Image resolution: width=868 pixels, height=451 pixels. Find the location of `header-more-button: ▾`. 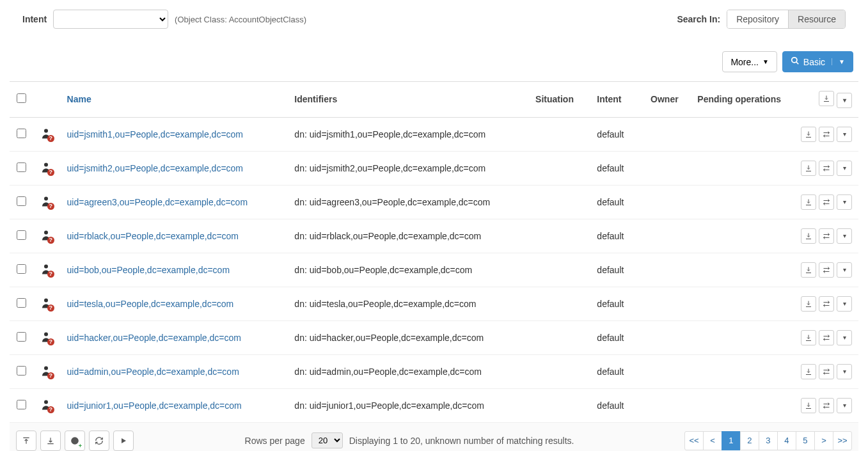

header-more-button: ▾ is located at coordinates (844, 100).